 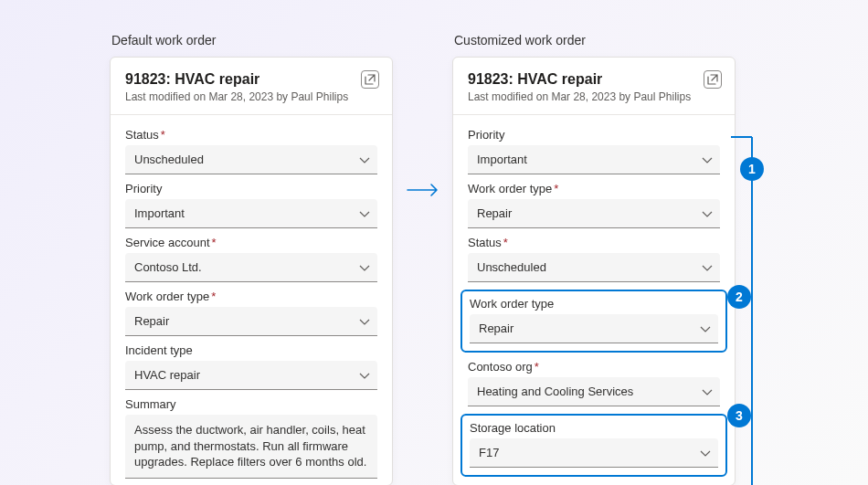 I want to click on highlighted-field-storage-location: Storage location F17, so click(x=594, y=446).